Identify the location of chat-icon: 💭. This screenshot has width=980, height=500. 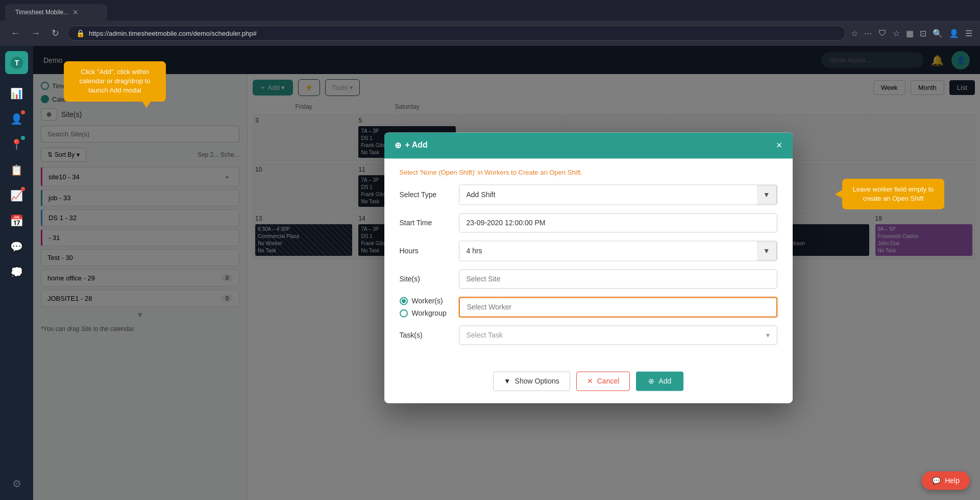
(16, 272).